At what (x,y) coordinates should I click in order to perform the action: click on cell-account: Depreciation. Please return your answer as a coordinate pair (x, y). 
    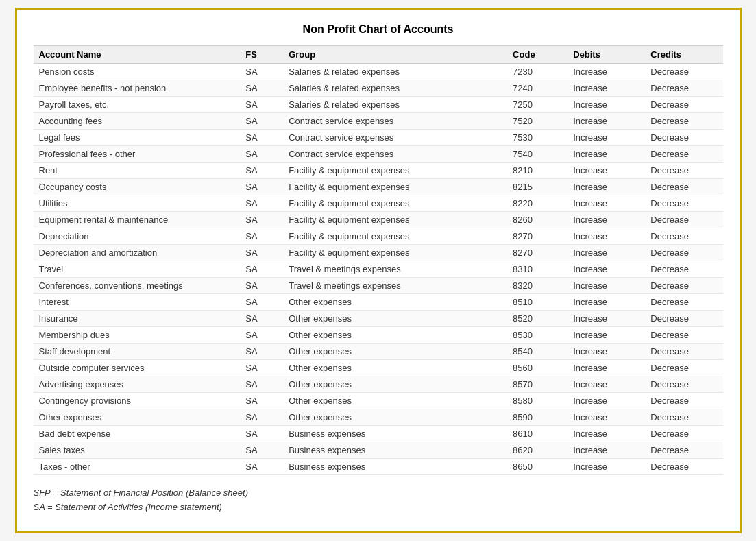
    Looking at the image, I should click on (137, 237).